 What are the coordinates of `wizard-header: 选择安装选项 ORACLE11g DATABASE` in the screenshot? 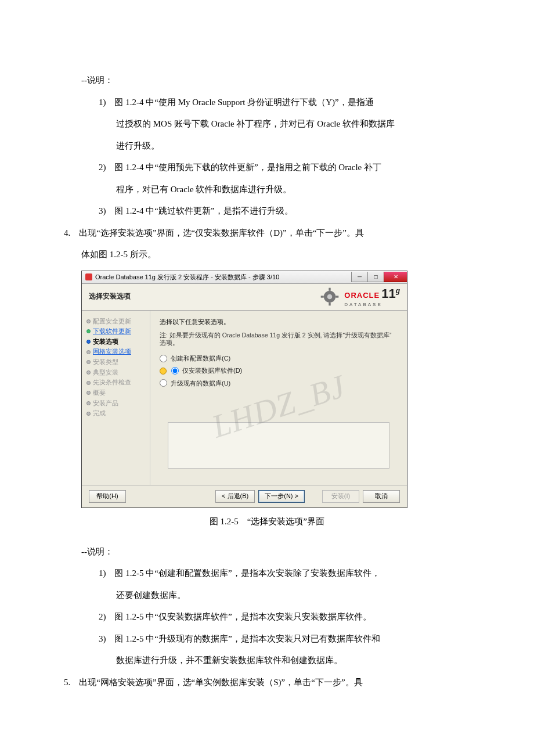 It's located at (244, 297).